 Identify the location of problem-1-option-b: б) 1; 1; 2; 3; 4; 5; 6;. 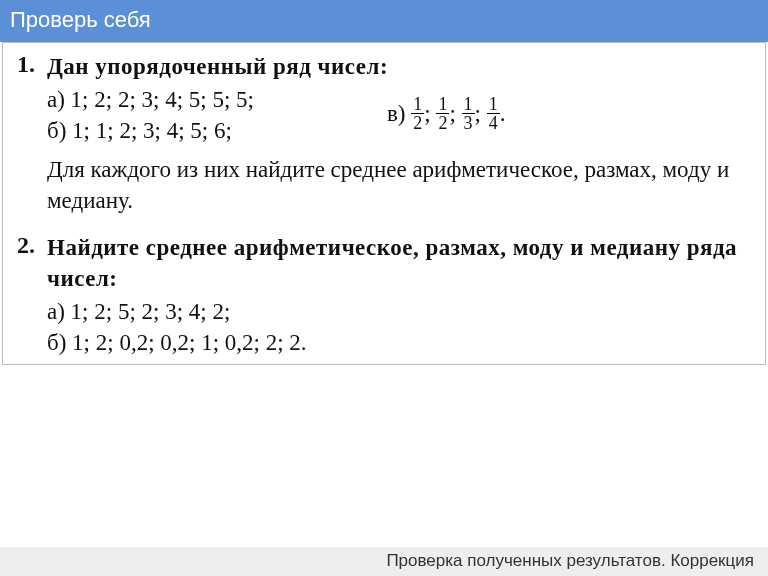
(197, 130).